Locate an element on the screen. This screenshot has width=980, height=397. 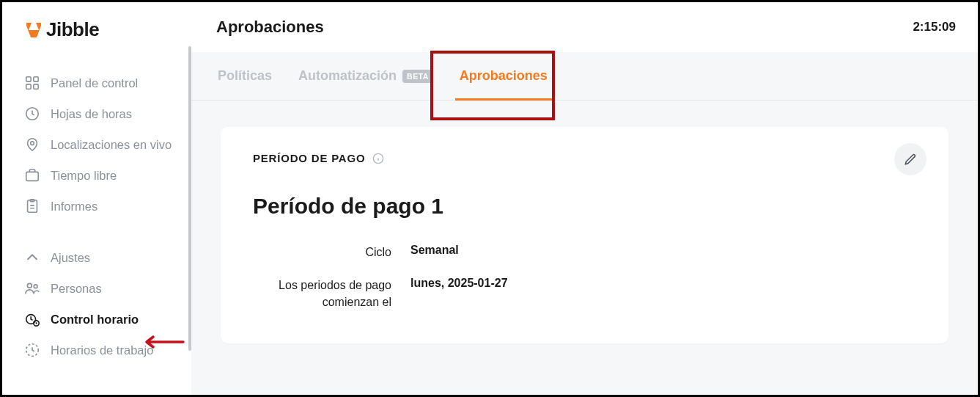
nav-section-main: Panel de control Hojas de horas Localiza… is located at coordinates (97, 145).